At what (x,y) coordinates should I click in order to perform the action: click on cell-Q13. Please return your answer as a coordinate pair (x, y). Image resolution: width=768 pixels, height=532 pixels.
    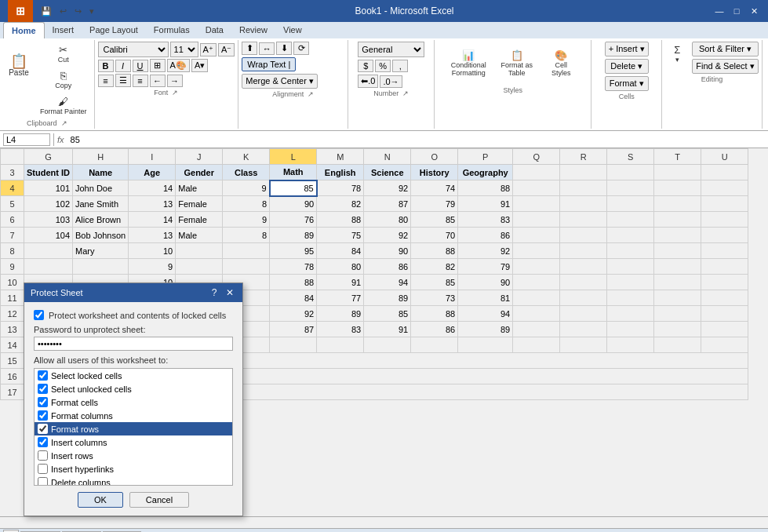
    Looking at the image, I should click on (537, 330).